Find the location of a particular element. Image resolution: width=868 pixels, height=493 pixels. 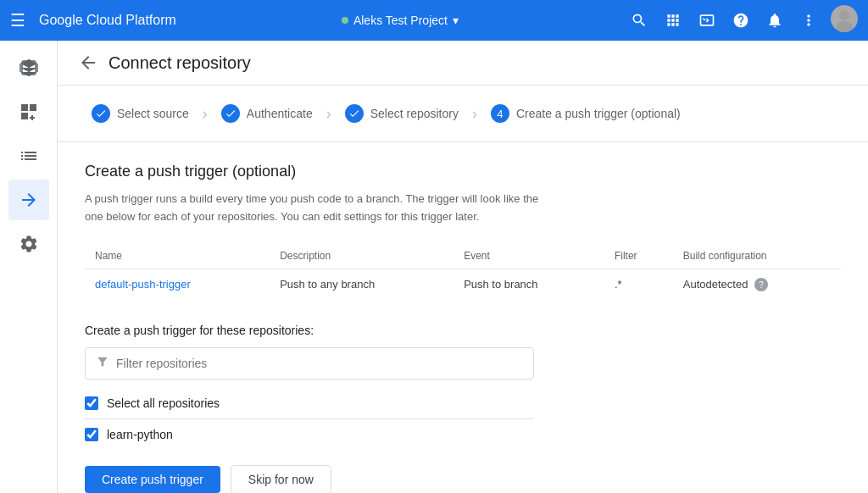

more-vert-icon is located at coordinates (809, 20).